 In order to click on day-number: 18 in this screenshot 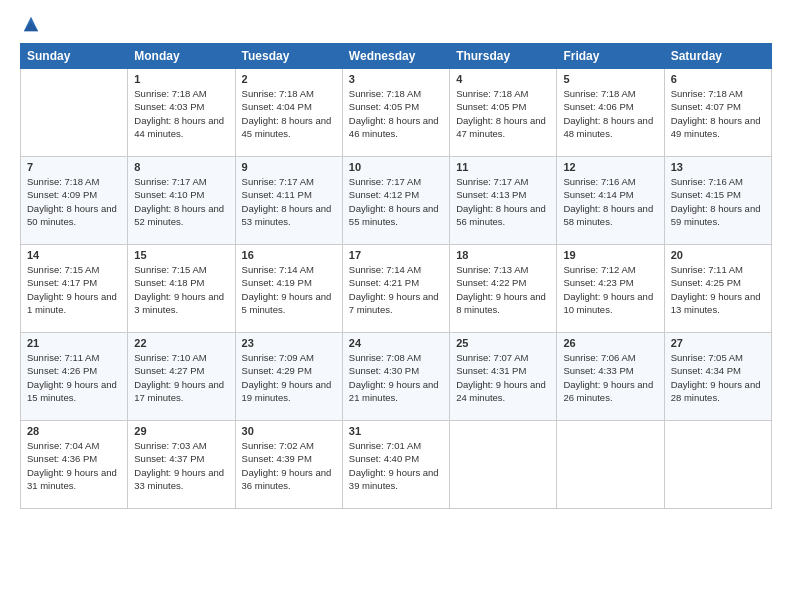, I will do `click(503, 255)`.